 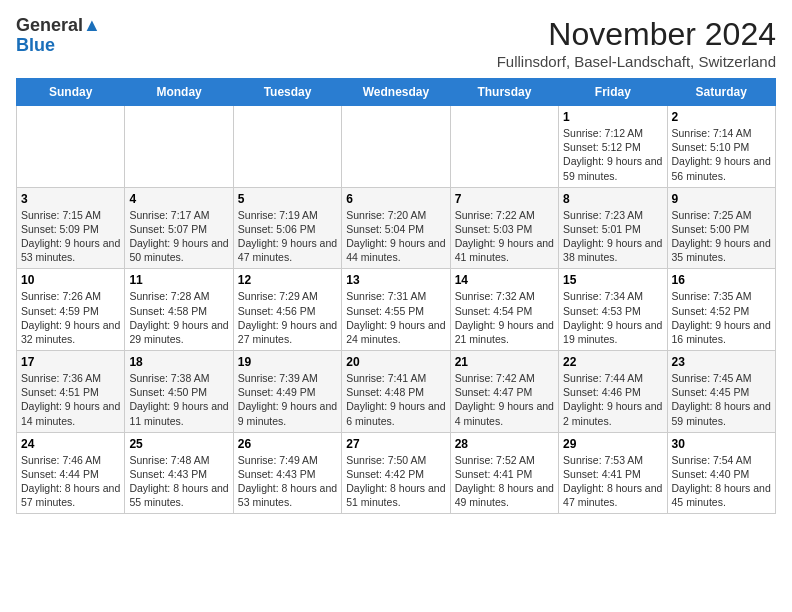 I want to click on day-info: Sunrise: 7:42 AM Sunset: 4:47 PM Dayligh…, so click(x=504, y=400).